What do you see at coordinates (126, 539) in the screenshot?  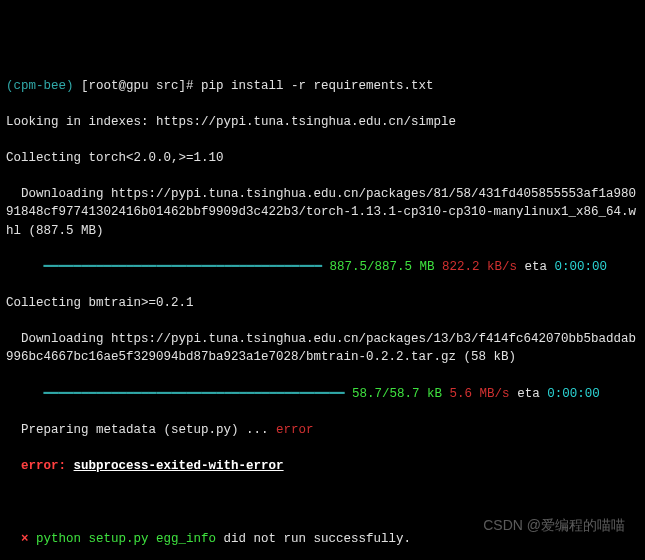 I see `egg-info: python setup.py egg_info` at bounding box center [126, 539].